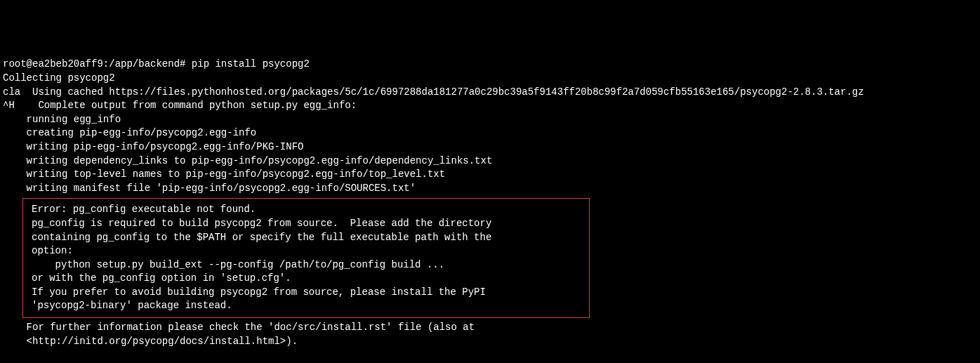 The image size is (980, 363). I want to click on error-line: or with the pg_config option in 'setup.c…, so click(306, 279).